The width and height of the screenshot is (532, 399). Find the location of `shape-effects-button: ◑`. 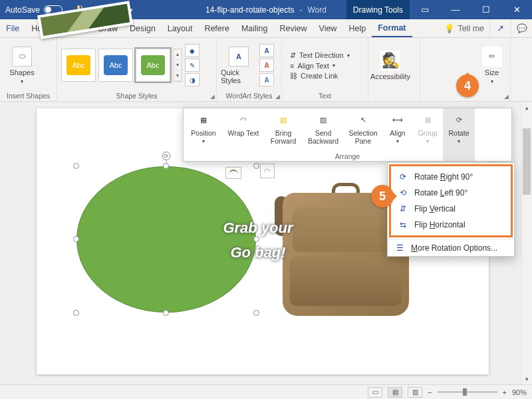

shape-effects-button: ◑ is located at coordinates (192, 80).